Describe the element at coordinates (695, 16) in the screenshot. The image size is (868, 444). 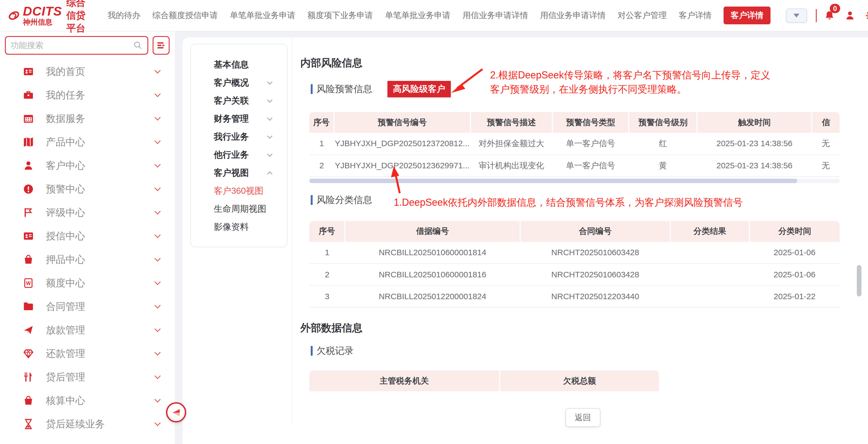
I see `nav-tab: 客户详情` at that location.